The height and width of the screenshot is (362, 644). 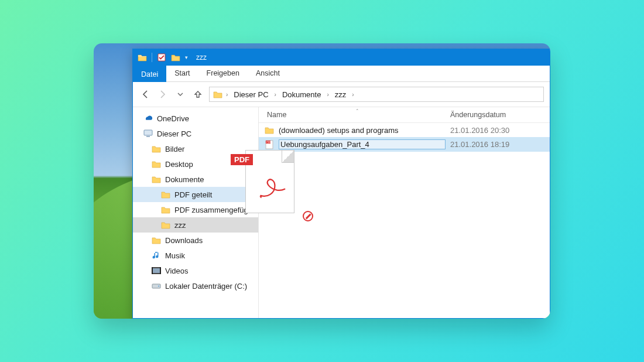 I want to click on breadcrumb-seg: Dieser PC, so click(x=251, y=95).